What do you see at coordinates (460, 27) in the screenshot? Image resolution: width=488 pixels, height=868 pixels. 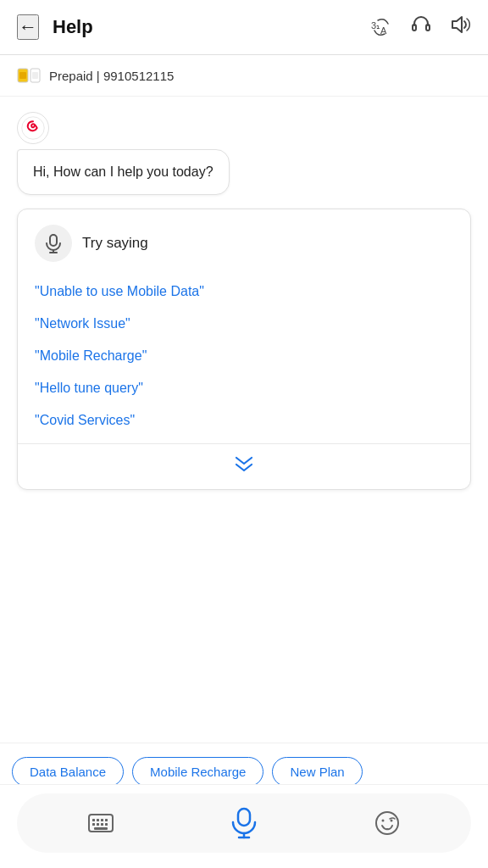 I see `volume-icon` at bounding box center [460, 27].